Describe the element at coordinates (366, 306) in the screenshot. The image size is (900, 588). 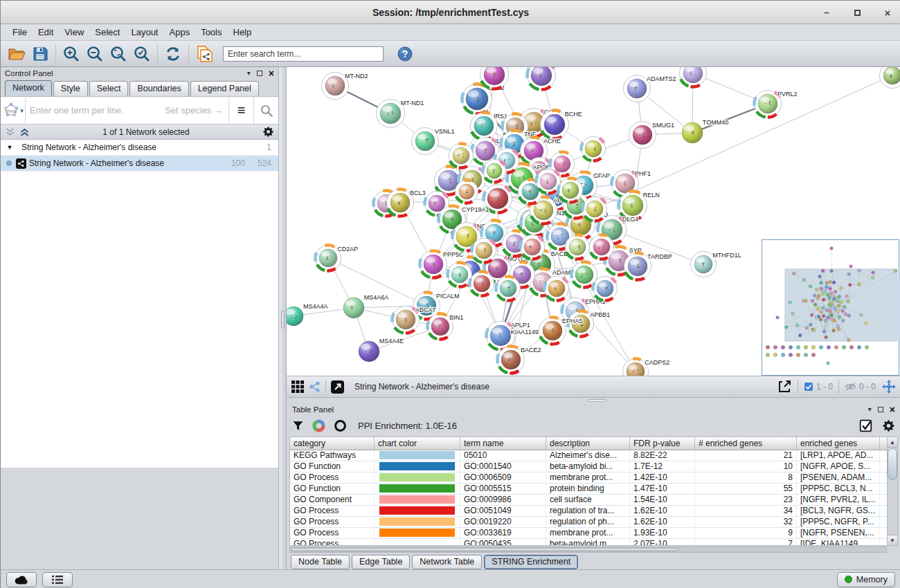
I see `network-node: MS4A6A` at that location.